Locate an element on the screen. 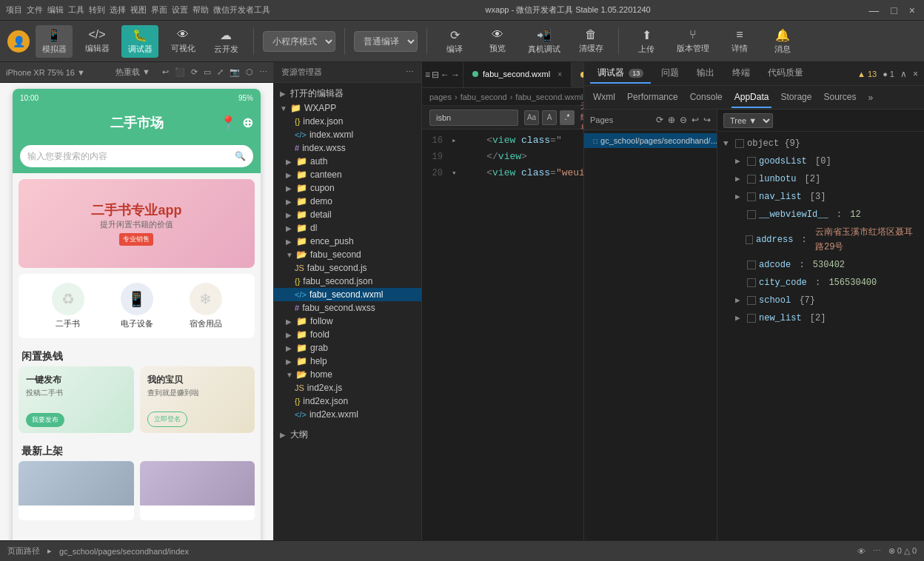 This screenshot has width=924, height=561. device-select: iPhone XR 75% 16 ▼ is located at coordinates (46, 73).